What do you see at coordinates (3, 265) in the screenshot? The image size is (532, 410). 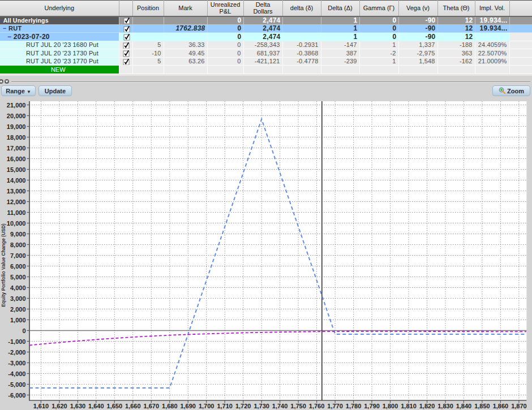 I see `svg-text:Equity Portfolio Value Change: Equity Portfolio Value Change (USD)` at bounding box center [3, 265].